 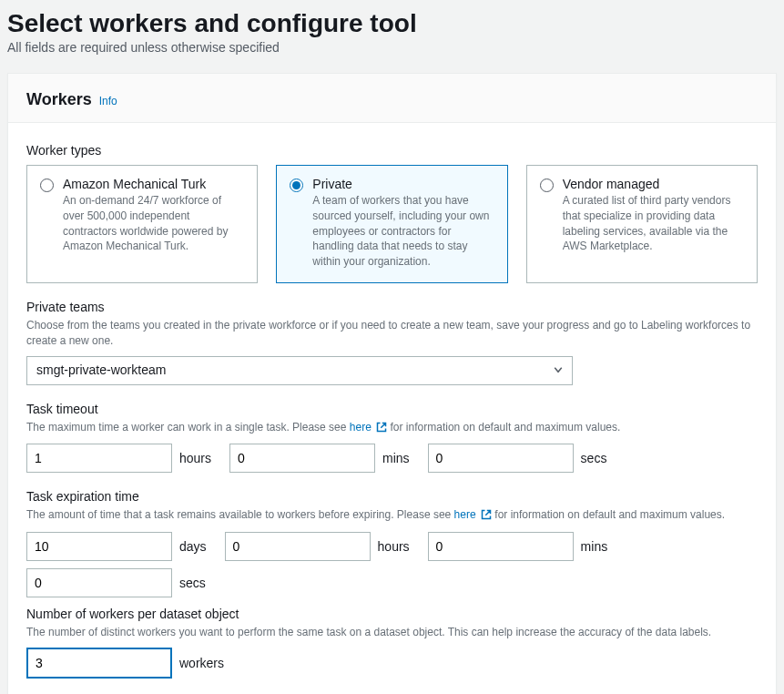 I want to click on worker-type-private: Private A team of workers that you have …, so click(x=392, y=224).